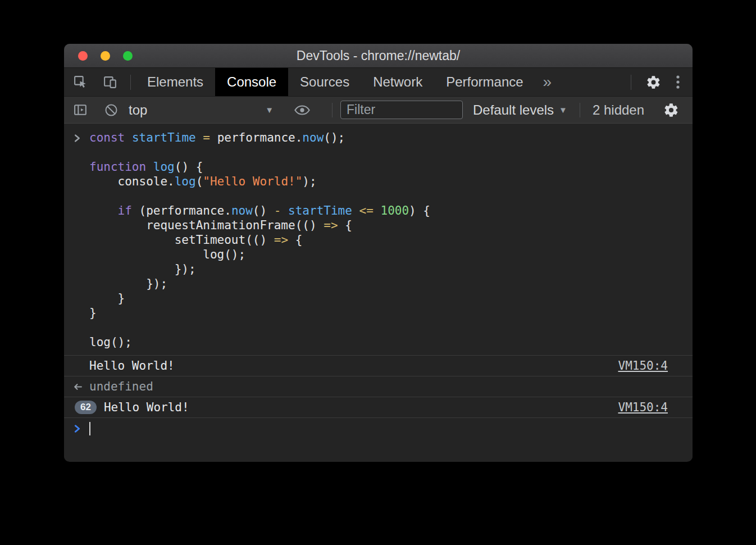 The image size is (756, 545). Describe the element at coordinates (90, 429) in the screenshot. I see `text-caret` at that location.